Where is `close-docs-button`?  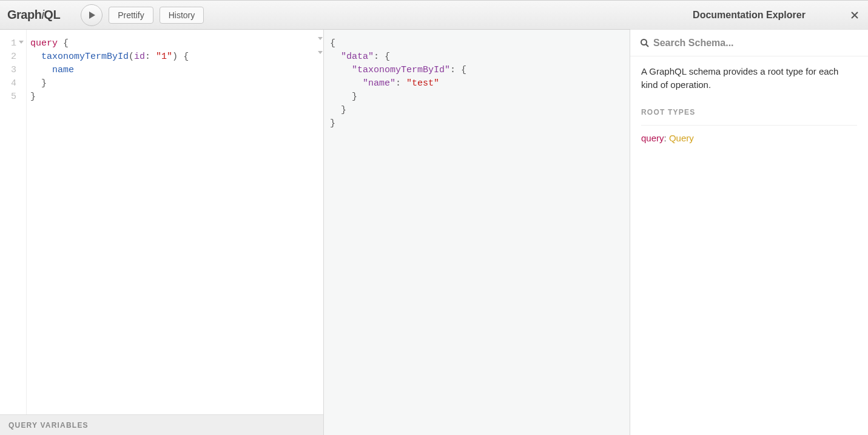
close-docs-button is located at coordinates (855, 15).